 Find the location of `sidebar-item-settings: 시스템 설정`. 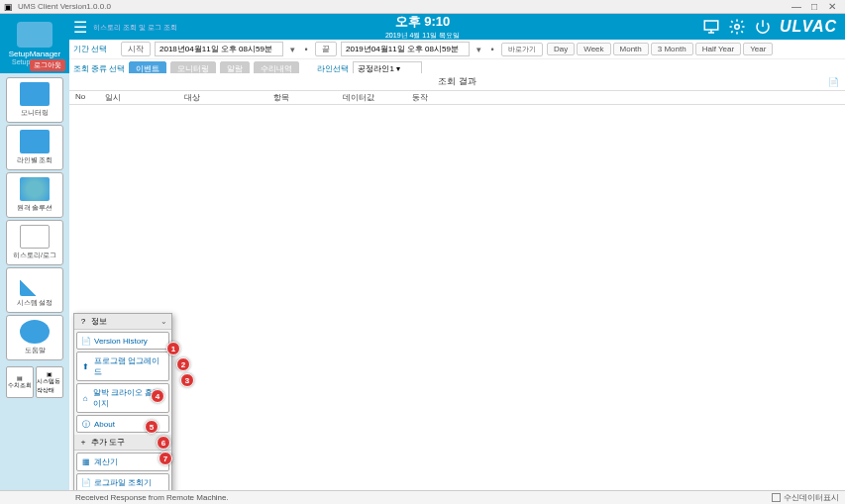

sidebar-item-settings: 시스템 설정 is located at coordinates (35, 290).